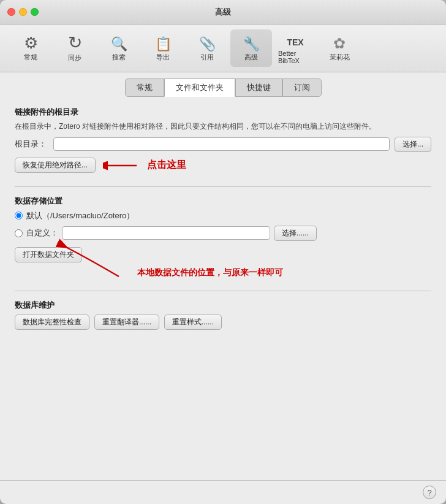 The height and width of the screenshot is (504, 446). Describe the element at coordinates (55, 166) in the screenshot. I see `restore-absolute-path-button: 恢复使用绝对路径...` at that location.